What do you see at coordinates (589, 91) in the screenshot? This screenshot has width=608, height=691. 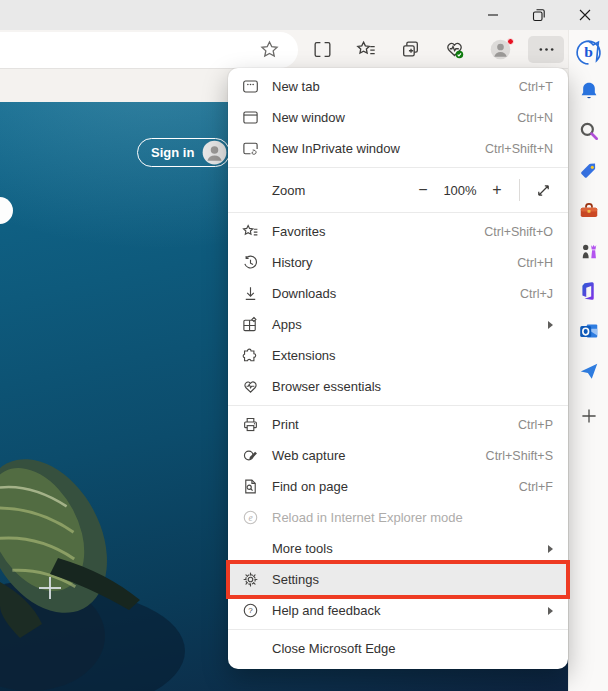 I see `sidebar-item-notifications` at bounding box center [589, 91].